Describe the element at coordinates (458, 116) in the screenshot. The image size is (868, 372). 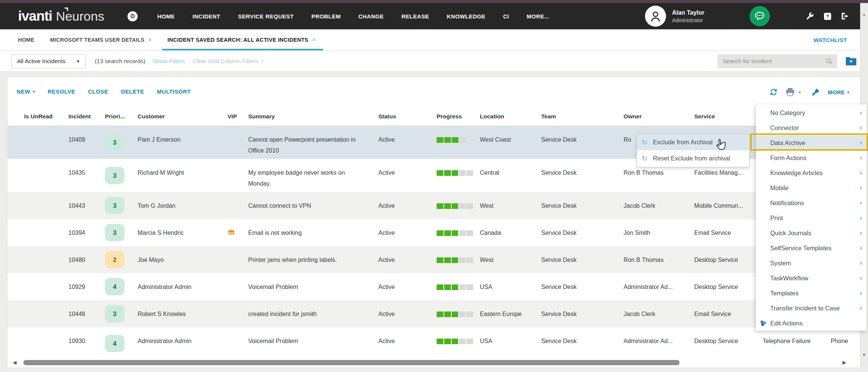
I see `column-header-progress: Progress` at that location.